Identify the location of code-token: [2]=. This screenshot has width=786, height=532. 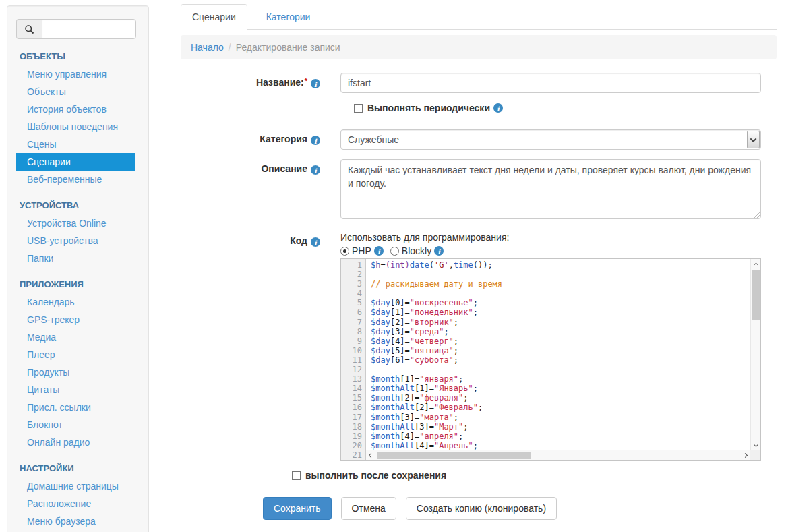
(425, 407).